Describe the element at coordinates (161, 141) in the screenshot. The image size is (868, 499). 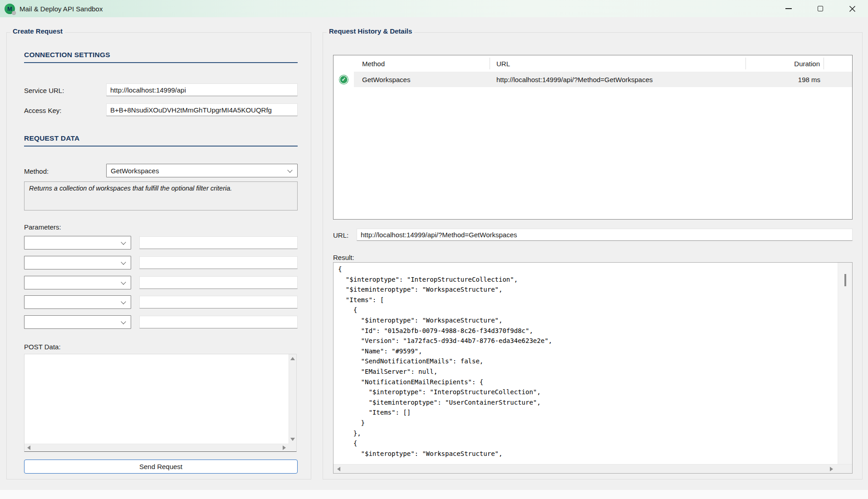
I see `request-data-heading: REQUEST DATA` at that location.